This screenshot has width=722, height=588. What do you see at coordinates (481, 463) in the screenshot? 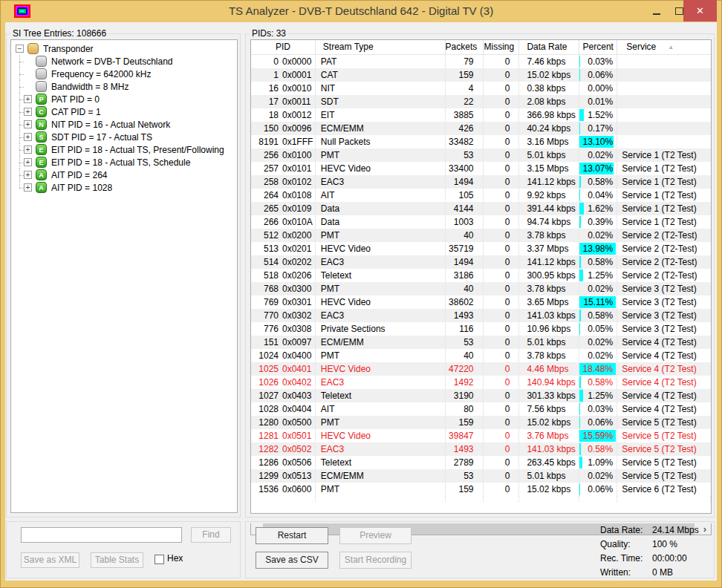
I see `table-row: 12860x0506 Teletext 2789 0 263.45 kbps 1…` at bounding box center [481, 463].